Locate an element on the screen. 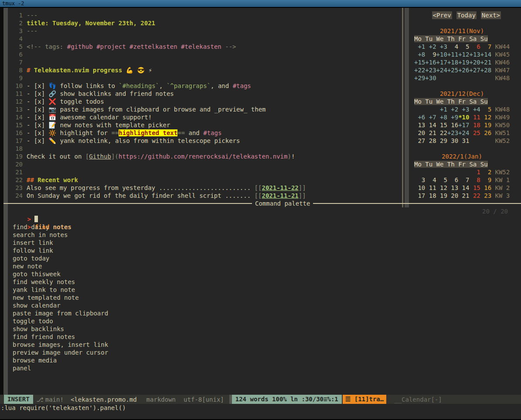  editor-line: 12- [x] ❌ toggle todos is located at coordinates (205, 102).